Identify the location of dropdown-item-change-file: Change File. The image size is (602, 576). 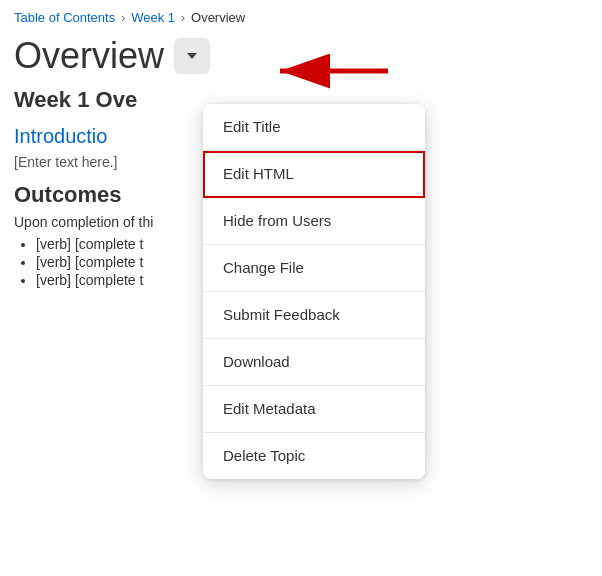
(314, 268).